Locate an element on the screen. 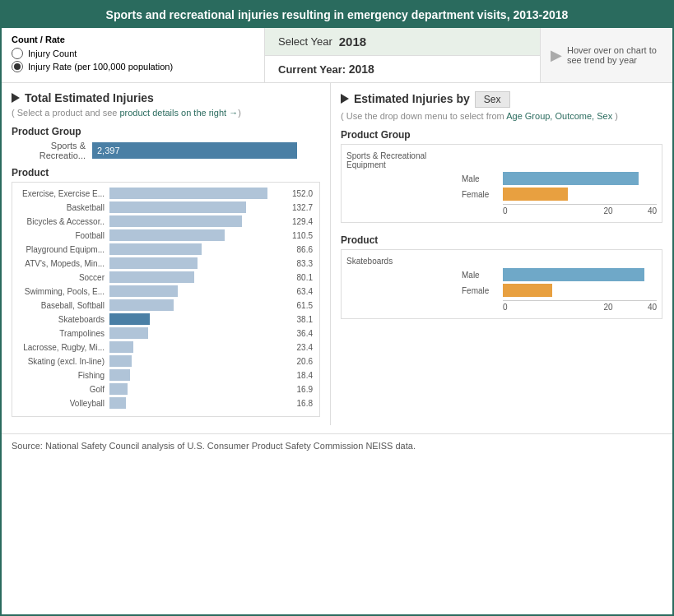 This screenshot has width=674, height=616. right-subtitle-links: Age Group, Outcome, Sex is located at coordinates (560, 116).